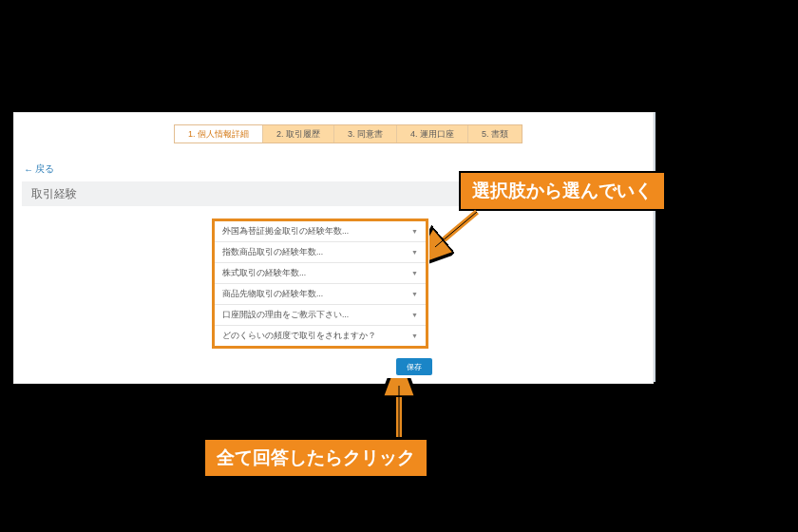 The width and height of the screenshot is (798, 532). What do you see at coordinates (320, 294) in the screenshot?
I see `dropdown-futures-years: 商品先物取引の経験年数... ▼` at bounding box center [320, 294].